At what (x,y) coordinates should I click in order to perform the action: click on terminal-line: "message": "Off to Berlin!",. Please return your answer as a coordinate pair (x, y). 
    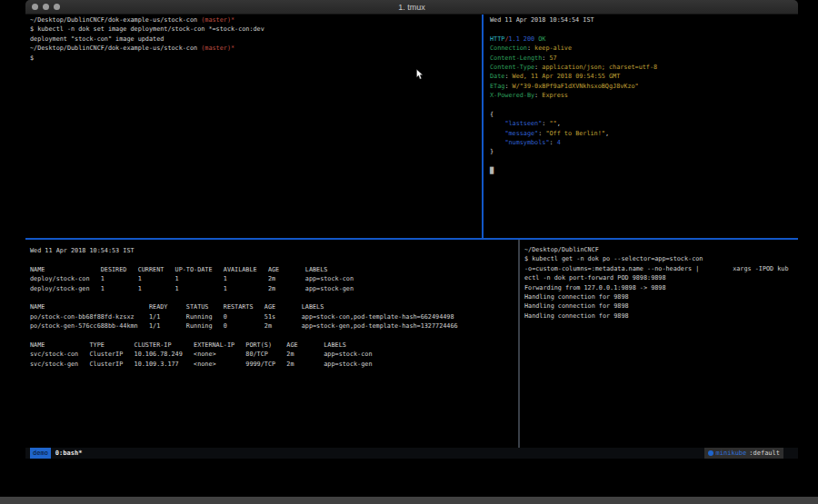
    Looking at the image, I should click on (643, 133).